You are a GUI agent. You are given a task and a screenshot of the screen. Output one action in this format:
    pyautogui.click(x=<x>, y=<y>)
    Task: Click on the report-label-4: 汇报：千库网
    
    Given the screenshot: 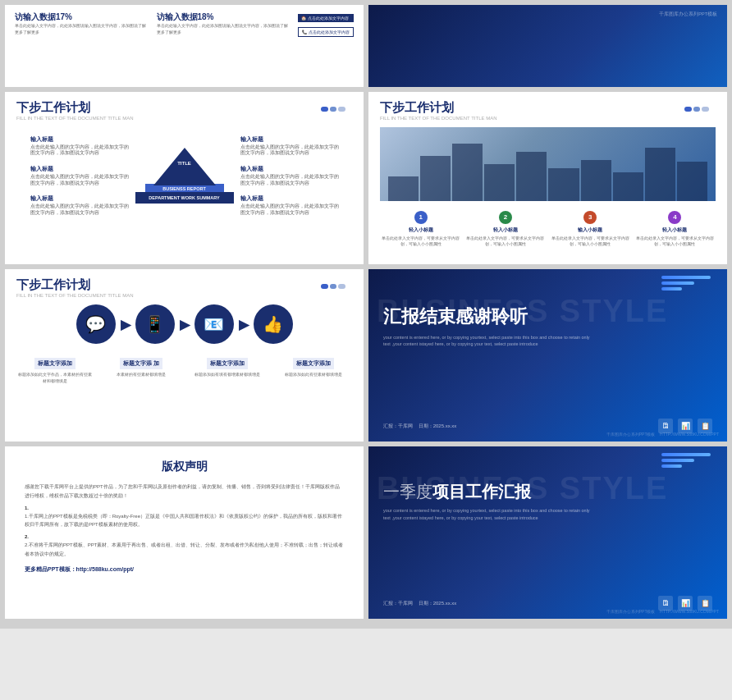 What is the action you would take?
    pyautogui.click(x=398, y=426)
    